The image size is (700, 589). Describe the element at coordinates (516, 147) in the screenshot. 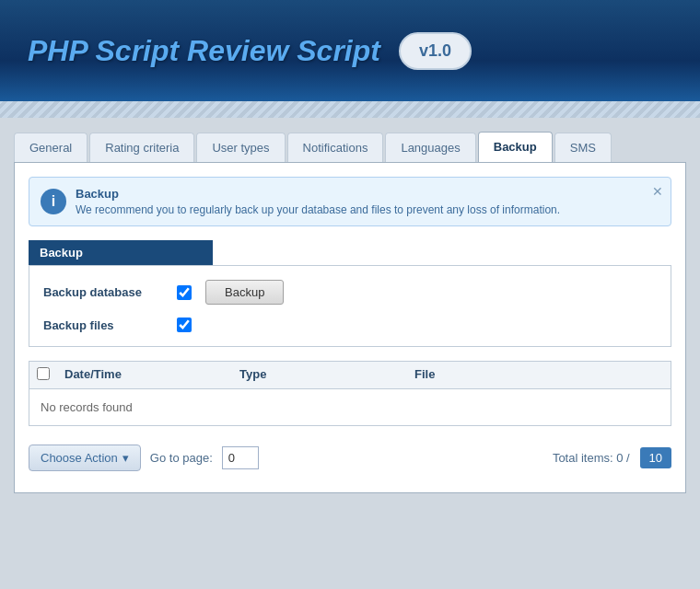

I see `tab-backup: Backup` at that location.